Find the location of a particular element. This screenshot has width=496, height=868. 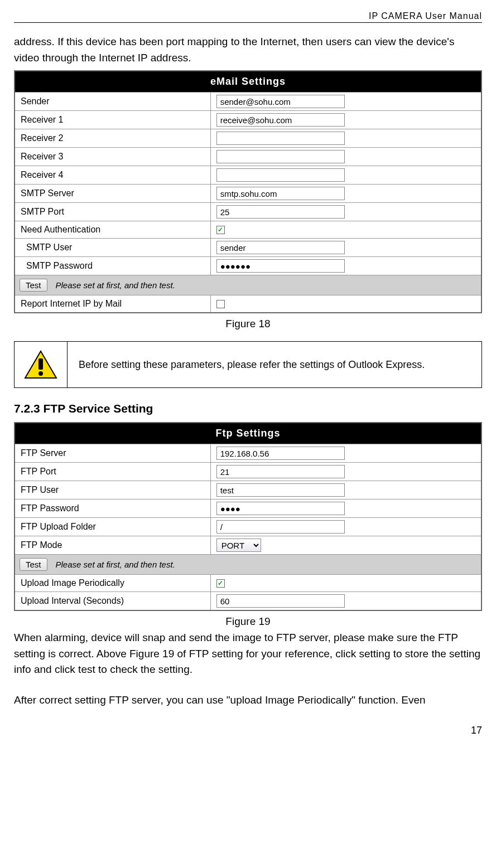

ftp-port-input is located at coordinates (281, 472).